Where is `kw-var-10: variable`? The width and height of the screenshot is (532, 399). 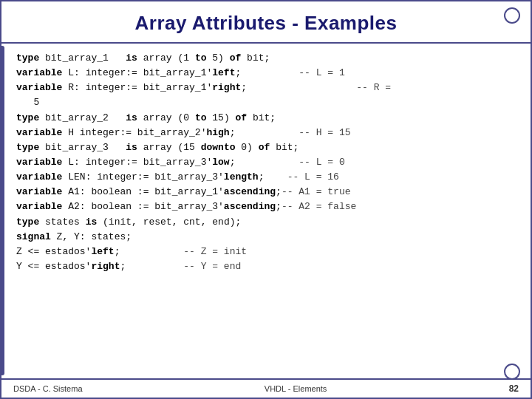 kw-var-10: variable is located at coordinates (39, 207).